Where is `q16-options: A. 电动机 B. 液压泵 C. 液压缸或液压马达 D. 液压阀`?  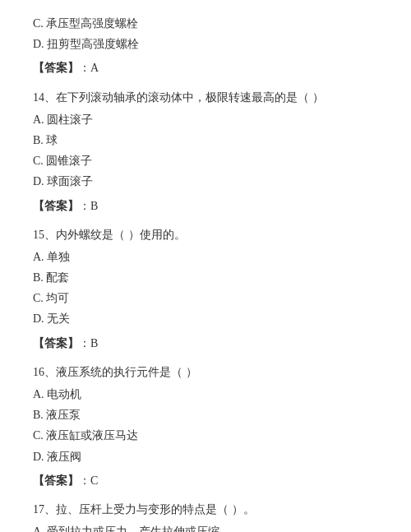
q16-options: A. 电动机 B. 液压泵 C. 液压缸或液压马达 D. 液压阀 is located at coordinates (206, 426).